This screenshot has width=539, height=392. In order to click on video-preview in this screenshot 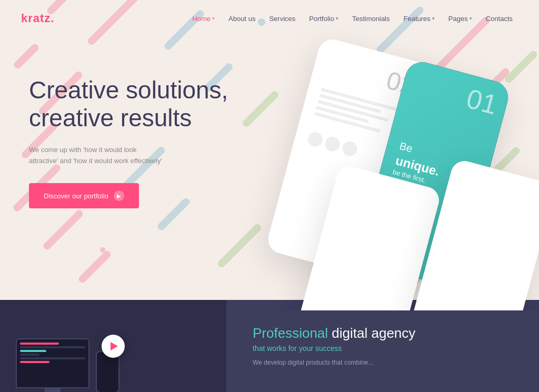, I will do `click(113, 346)`.